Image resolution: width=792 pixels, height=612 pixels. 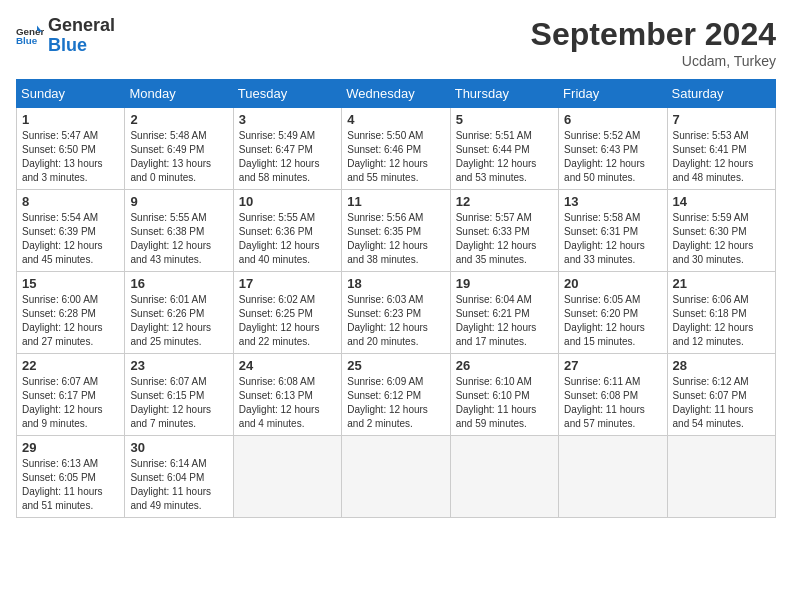 What do you see at coordinates (721, 231) in the screenshot?
I see `day-cell-14: 14 Sunrise: 5:59 AM Sunset: 6:30 PM Dayl…` at bounding box center [721, 231].